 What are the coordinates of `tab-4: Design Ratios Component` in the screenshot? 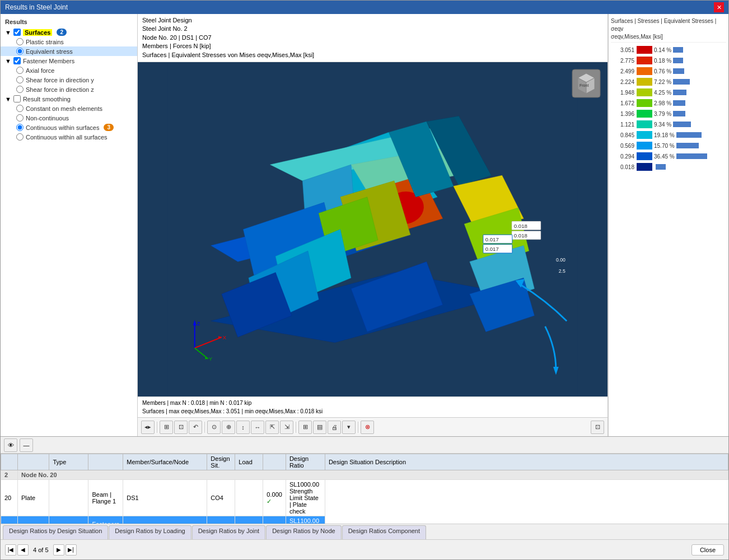 It's located at (384, 532).